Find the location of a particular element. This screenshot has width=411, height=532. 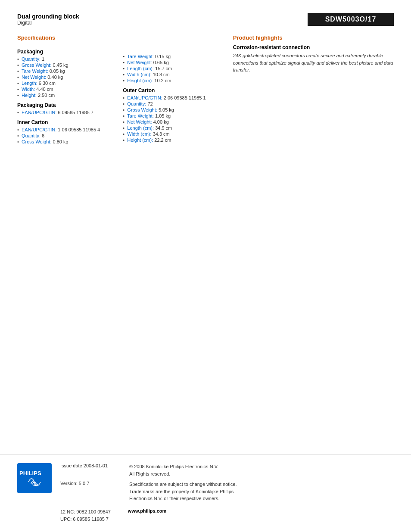

footer-website: www.philips.com is located at coordinates (261, 511).